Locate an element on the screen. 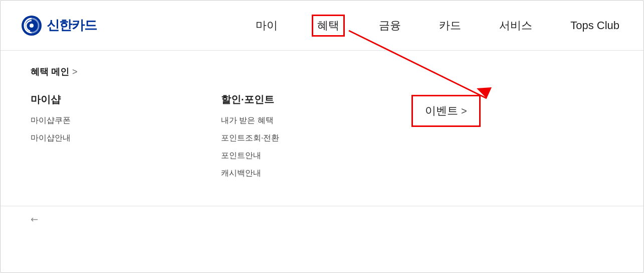 Image resolution: width=644 pixels, height=273 pixels. link-point-inquiry: 포인트조회·전환 is located at coordinates (306, 139).